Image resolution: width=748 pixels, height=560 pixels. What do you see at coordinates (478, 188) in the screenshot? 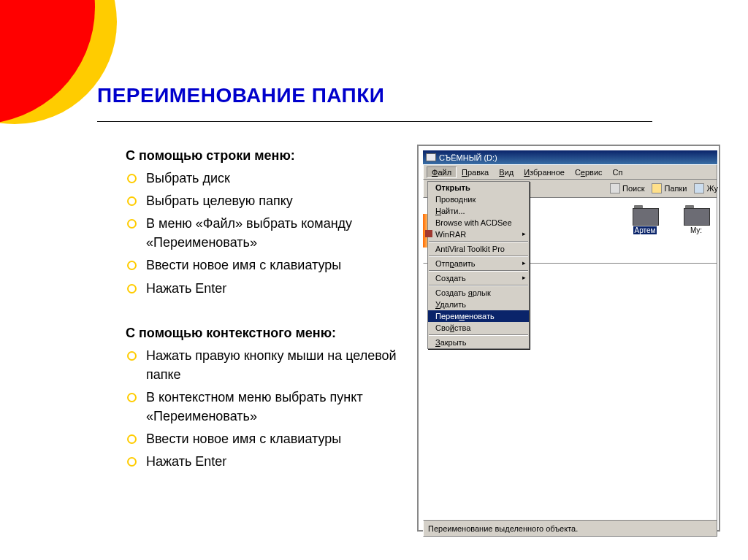
I see `menu-open: Открыть` at bounding box center [478, 188].